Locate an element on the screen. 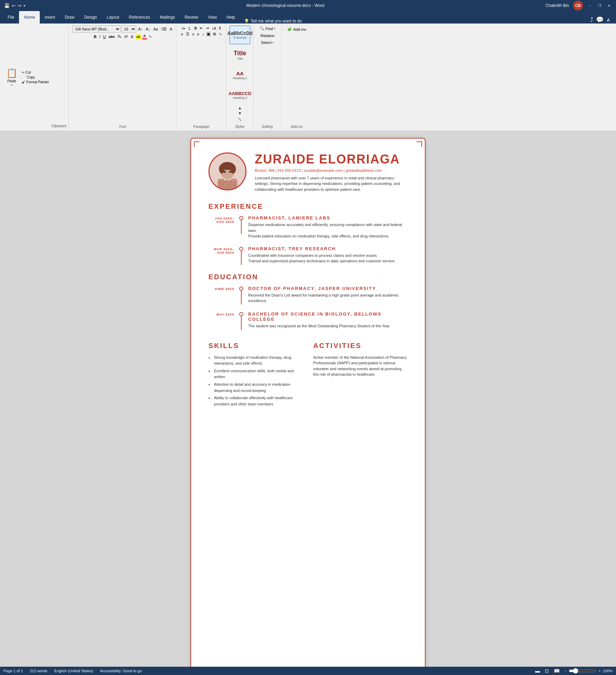 Image resolution: width=616 pixels, height=675 pixels. resume-summary: Licensed pharmacist with over 7 years of… is located at coordinates (331, 184).